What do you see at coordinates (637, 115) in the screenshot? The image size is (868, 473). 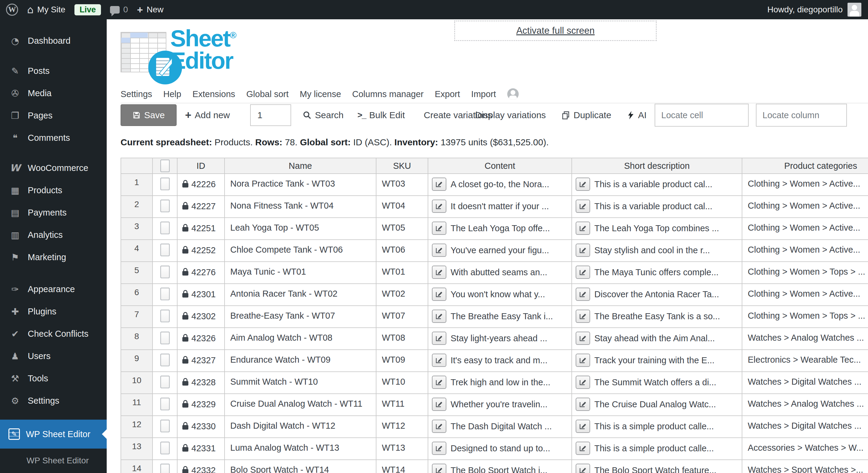 I see `ai-button: AI` at bounding box center [637, 115].